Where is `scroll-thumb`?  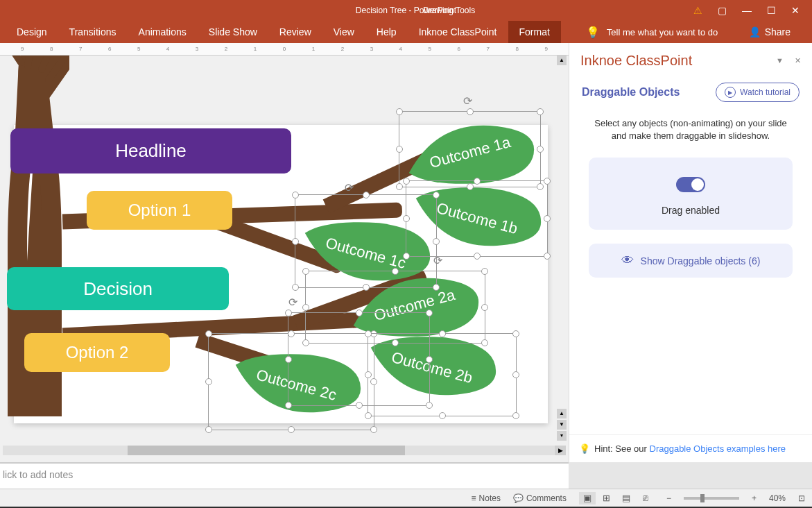 scroll-thumb is located at coordinates (266, 450).